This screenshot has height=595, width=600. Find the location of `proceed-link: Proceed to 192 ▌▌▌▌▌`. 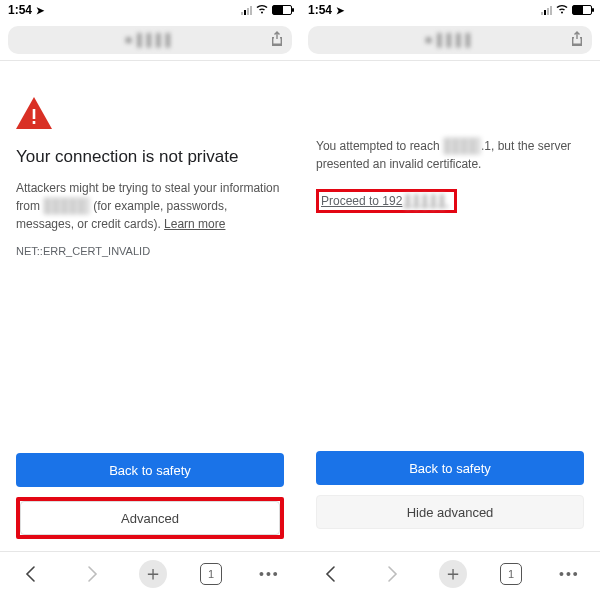

proceed-link: Proceed to 192 ▌▌▌▌▌ is located at coordinates (384, 201).